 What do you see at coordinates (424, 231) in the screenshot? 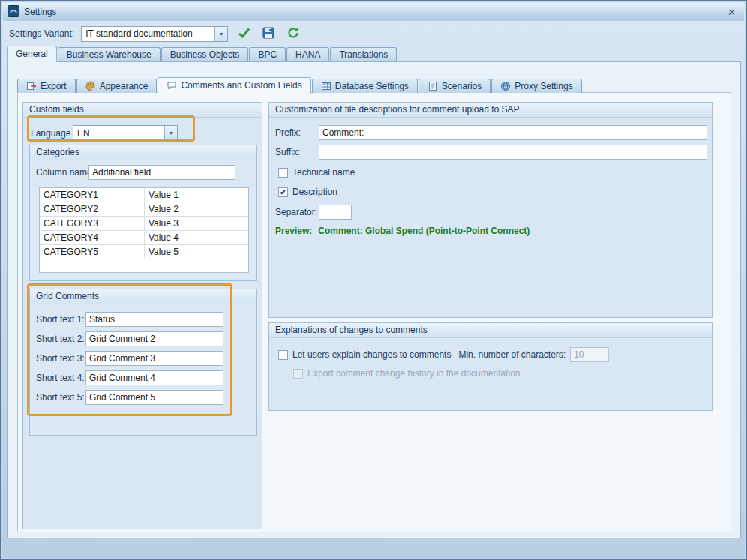
I see `preview-text: Comment: Global Spend (Point-to-Point Co…` at bounding box center [424, 231].